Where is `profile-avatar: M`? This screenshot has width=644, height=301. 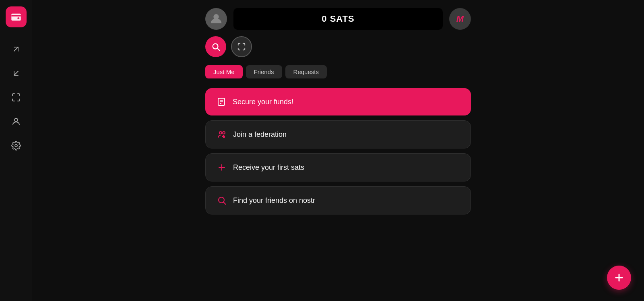 profile-avatar: M is located at coordinates (460, 19).